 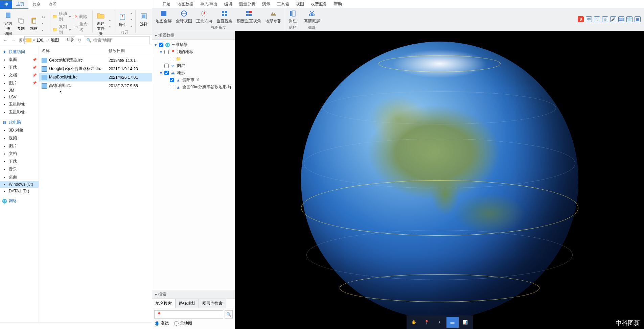 What do you see at coordinates (338, 4) in the screenshot?
I see `menu-item: 帮助` at bounding box center [338, 4].